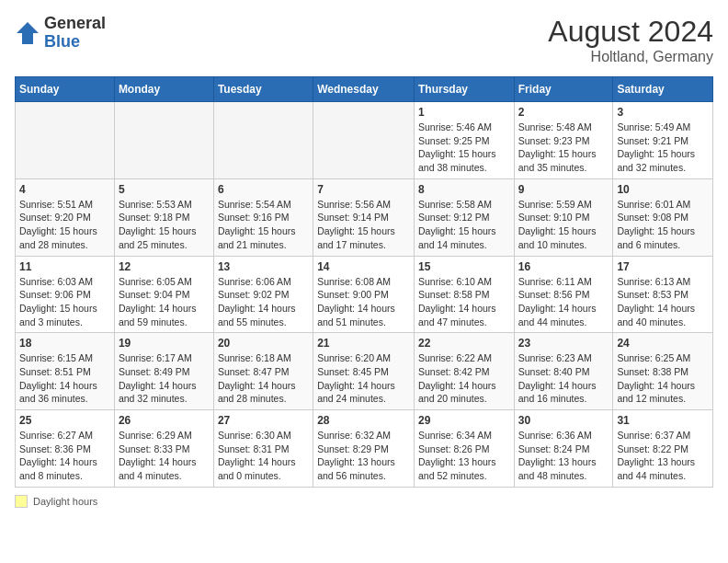  I want to click on day-number: 1, so click(464, 112).